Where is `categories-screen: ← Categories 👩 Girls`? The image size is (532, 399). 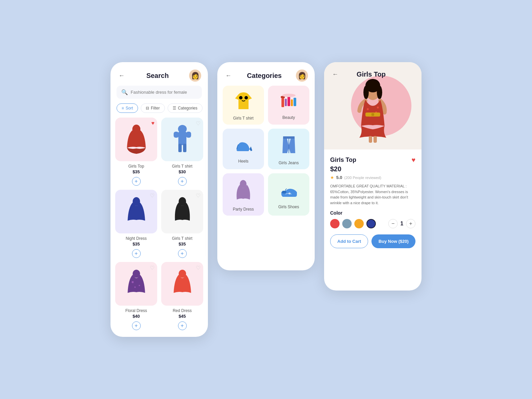 categories-screen: ← Categories 👩 Girls is located at coordinates (266, 166).